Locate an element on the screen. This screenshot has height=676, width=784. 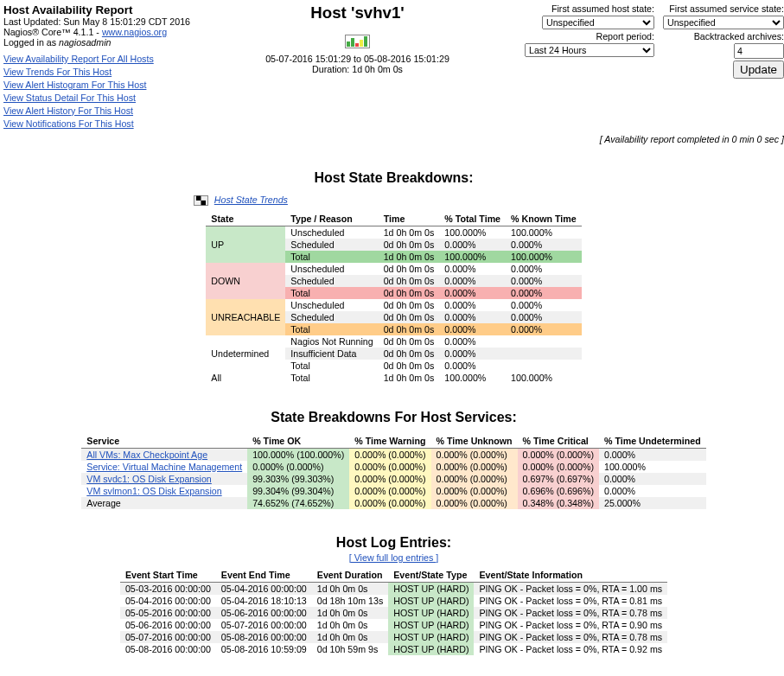
nav-link: View Status Detail For This Host is located at coordinates (69, 98).